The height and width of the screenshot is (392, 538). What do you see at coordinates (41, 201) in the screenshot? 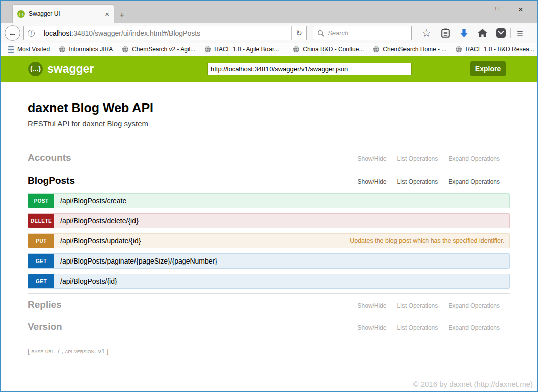
I see `method-badge: POST` at bounding box center [41, 201].